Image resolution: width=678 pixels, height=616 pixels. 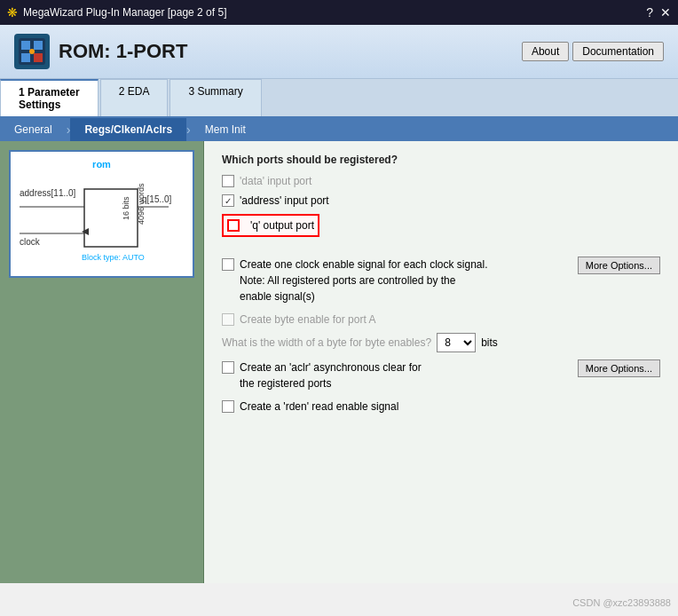 What do you see at coordinates (621, 603) in the screenshot?
I see `watermark: CSDN @xzc23893888` at bounding box center [621, 603].